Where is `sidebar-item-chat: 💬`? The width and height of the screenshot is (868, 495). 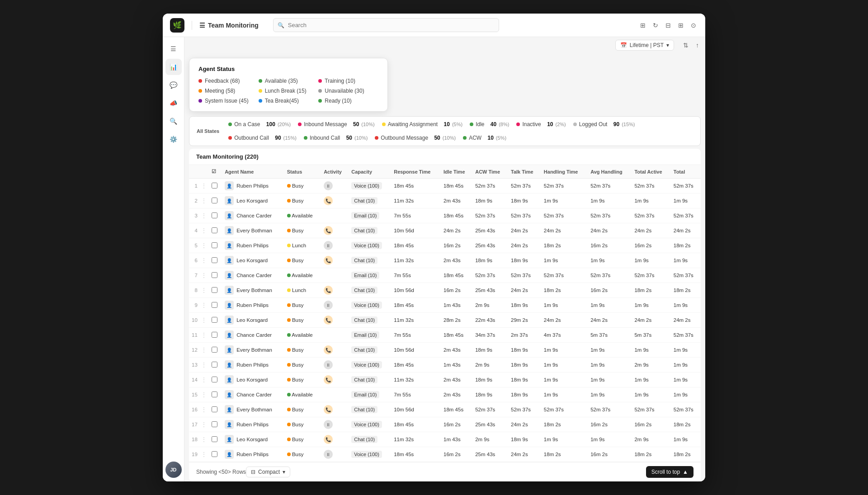 sidebar-item-chat: 💬 is located at coordinates (174, 85).